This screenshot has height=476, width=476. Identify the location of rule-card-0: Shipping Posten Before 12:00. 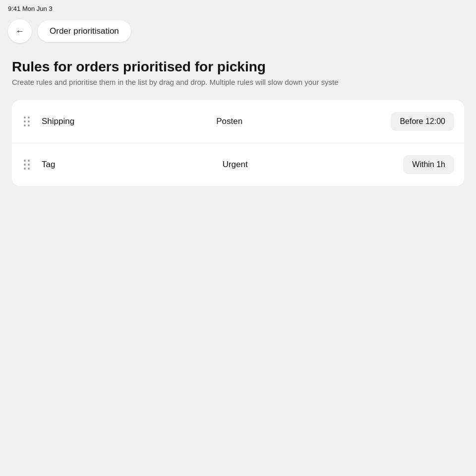
(238, 122).